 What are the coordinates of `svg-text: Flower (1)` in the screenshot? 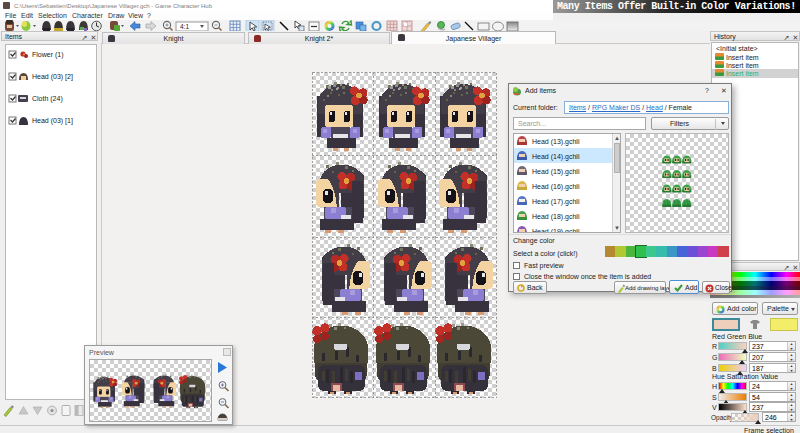 It's located at (48, 55).